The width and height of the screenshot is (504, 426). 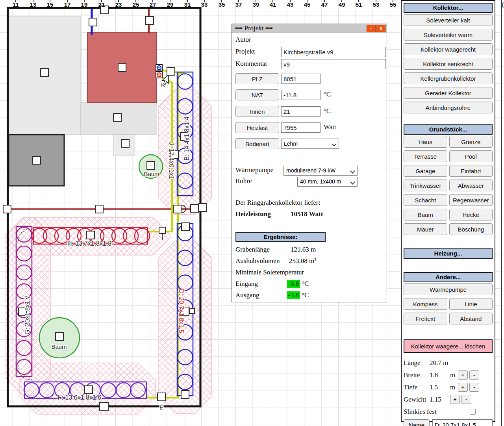 What do you see at coordinates (258, 95) in the screenshot?
I see `nat-button: NAT` at bounding box center [258, 95].